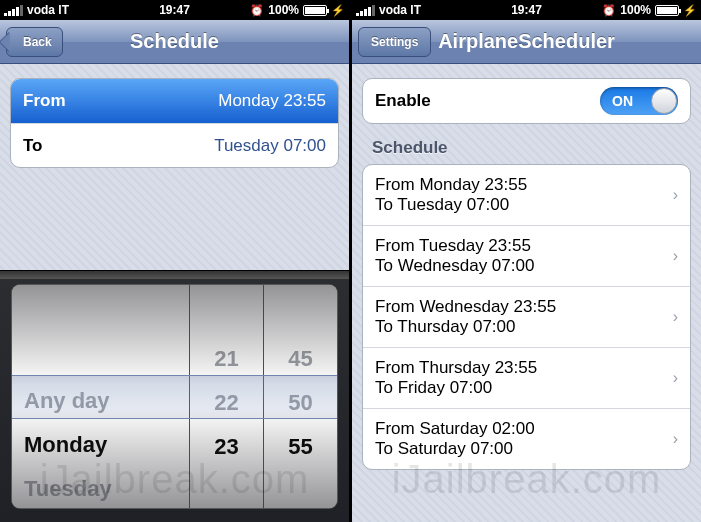 The image size is (701, 522). What do you see at coordinates (526, 101) in the screenshot?
I see `enable-cell: Enable ON` at bounding box center [526, 101].